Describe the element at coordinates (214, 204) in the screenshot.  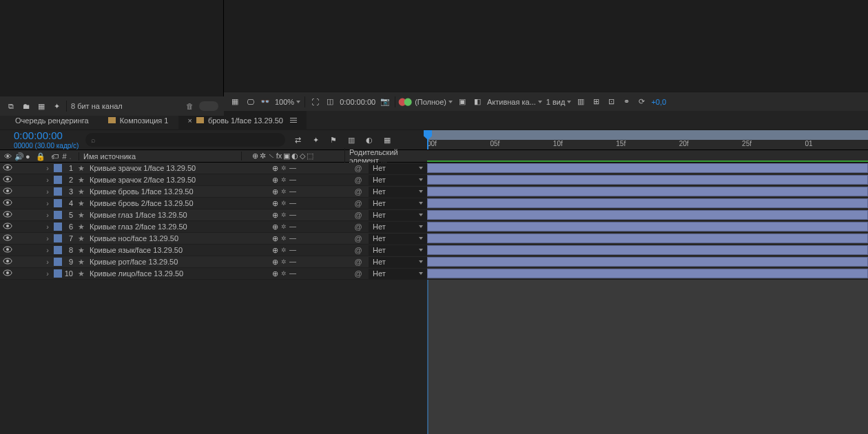
I see `layer-row: ›4★Кривые бровь 2/face 13.29.50⊕✲@Нет` at that location.